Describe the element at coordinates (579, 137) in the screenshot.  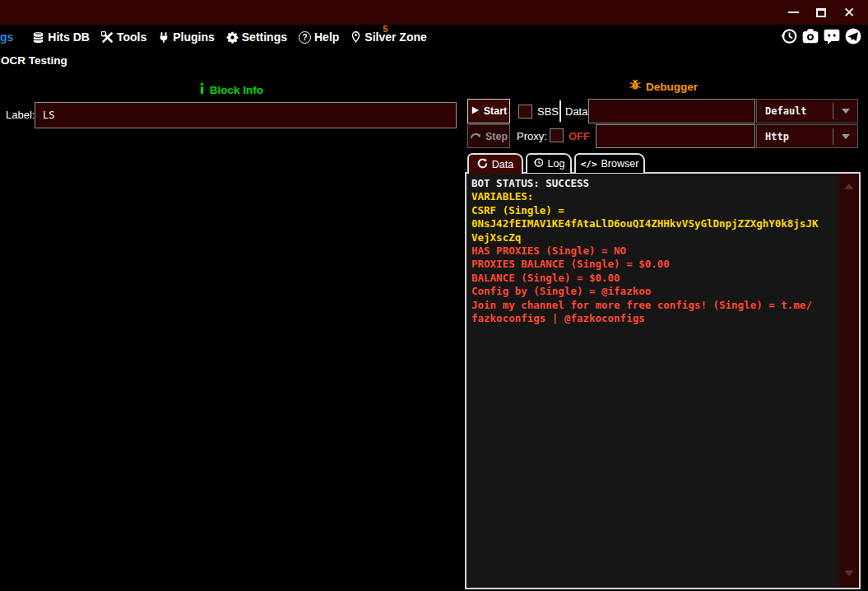
I see `proxy-status: OFF` at that location.